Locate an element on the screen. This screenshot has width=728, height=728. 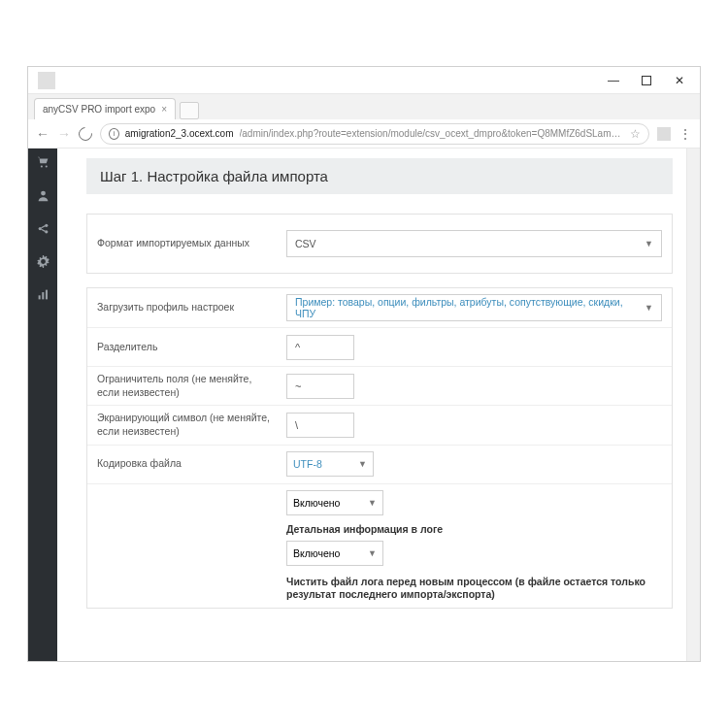
back-button: ← is located at coordinates (43, 134).